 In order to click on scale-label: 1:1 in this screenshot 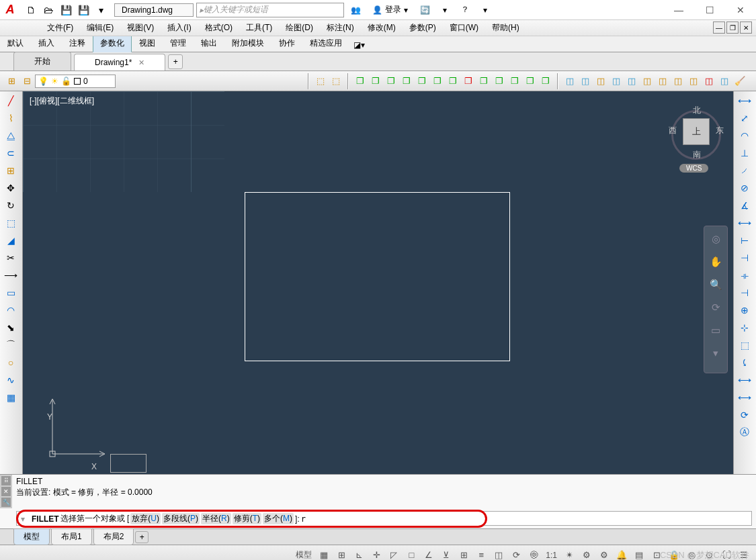, I will do `click(551, 555)`.